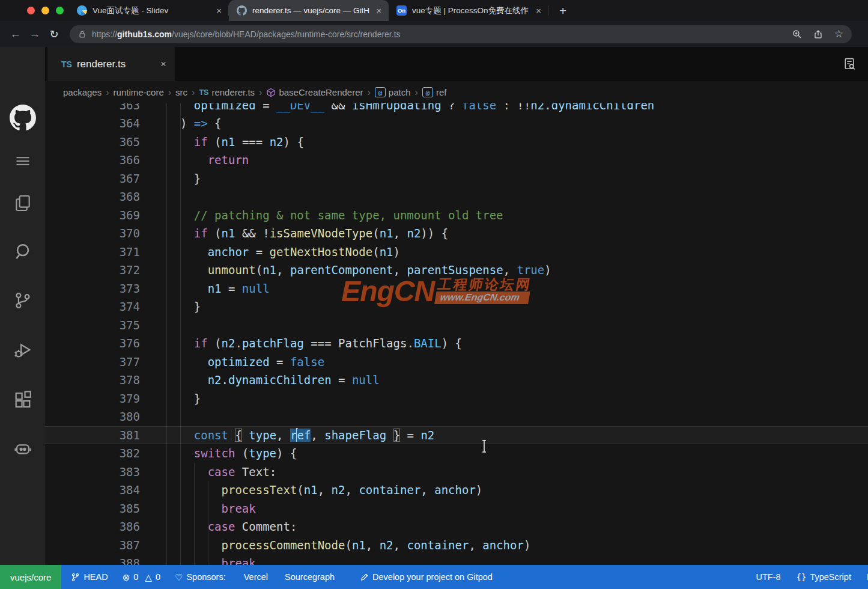  Describe the element at coordinates (181, 93) in the screenshot. I see `breadcrumb-item: src` at that location.